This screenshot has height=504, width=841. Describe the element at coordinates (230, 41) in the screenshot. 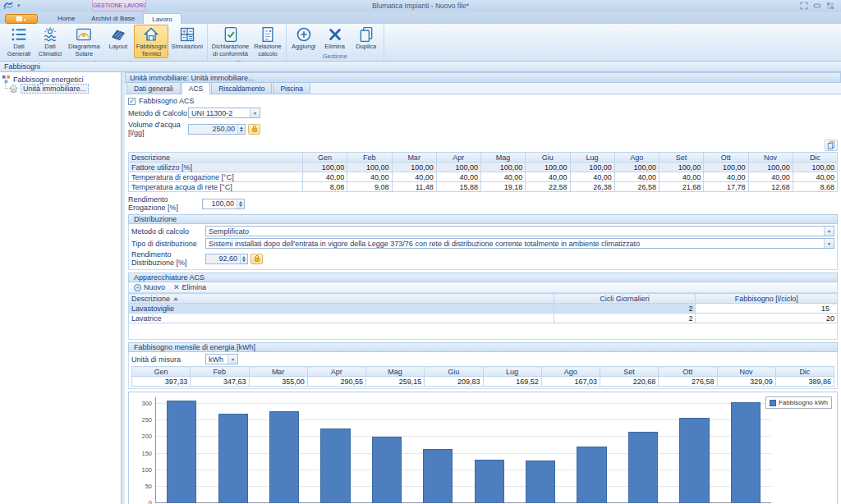

I see `dichiarazione-di-conformità-button: Dichiarazione di conformità` at that location.